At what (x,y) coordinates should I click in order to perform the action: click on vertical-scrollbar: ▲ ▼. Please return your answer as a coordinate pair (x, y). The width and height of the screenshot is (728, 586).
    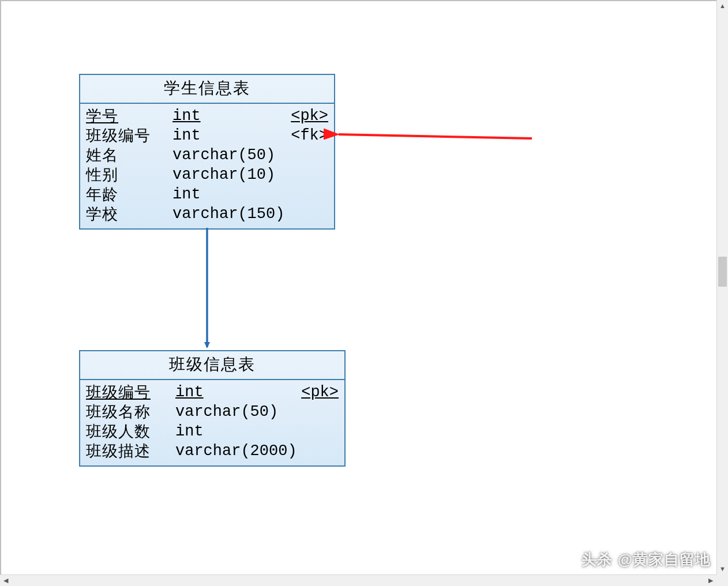
    Looking at the image, I should click on (722, 287).